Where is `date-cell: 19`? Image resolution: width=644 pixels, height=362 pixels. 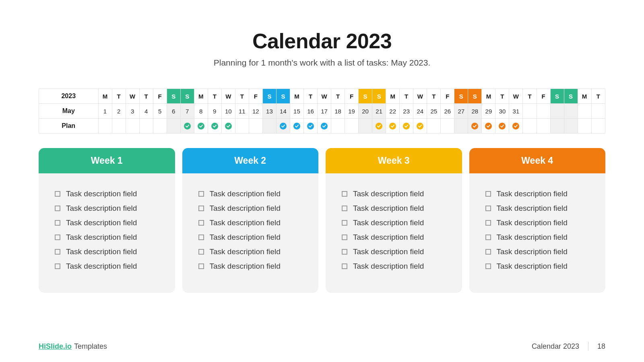
date-cell: 19 is located at coordinates (352, 111).